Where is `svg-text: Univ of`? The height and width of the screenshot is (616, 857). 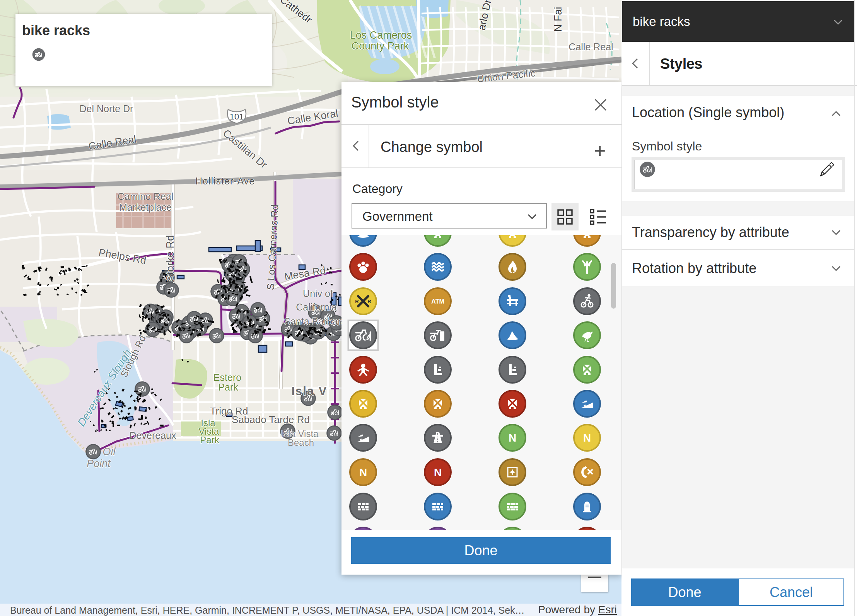
svg-text: Univ of is located at coordinates (318, 293).